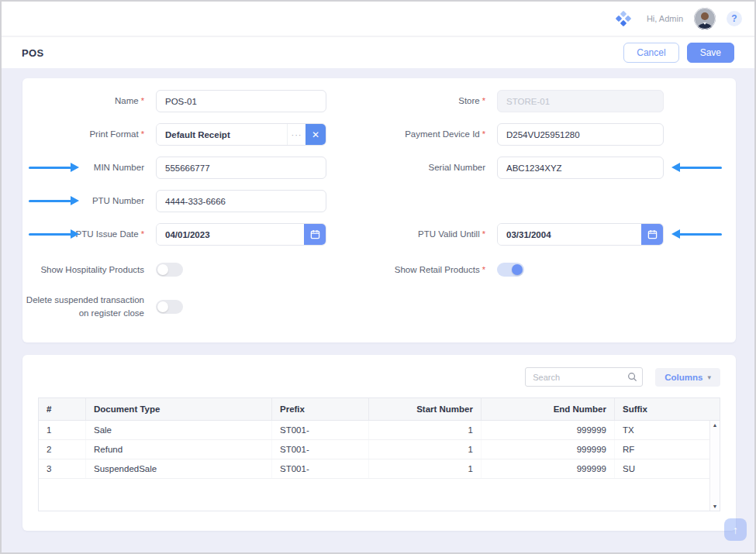  Describe the element at coordinates (715, 425) in the screenshot. I see `scrollbar-up-icon: ▲` at that location.